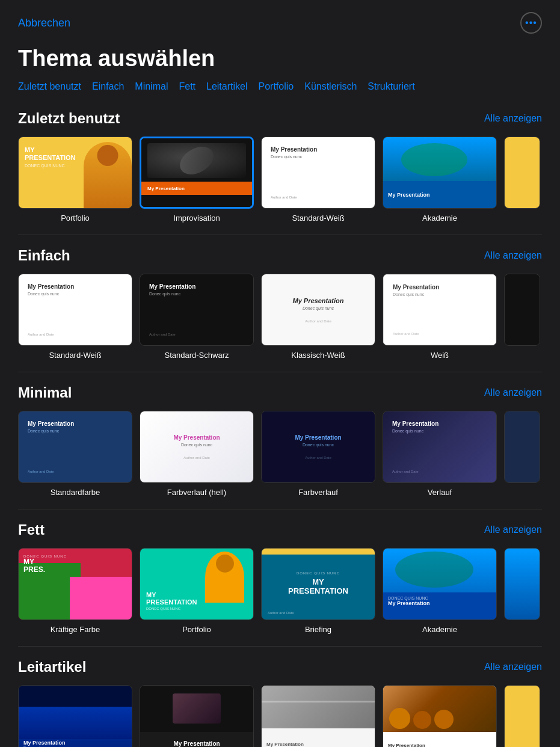  I want to click on nav-tab-kuenstlerisch: Künstlerisch, so click(331, 87).